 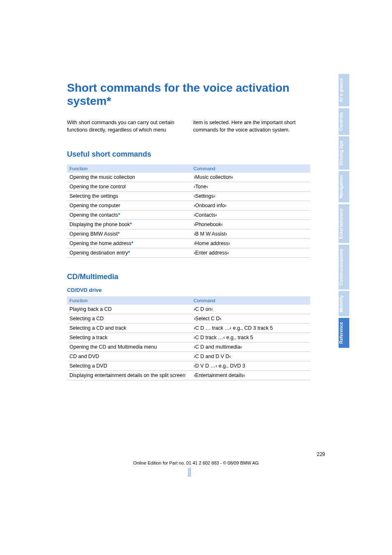 I want to click on cmd-text: ›Enter address‹, so click(x=251, y=253).